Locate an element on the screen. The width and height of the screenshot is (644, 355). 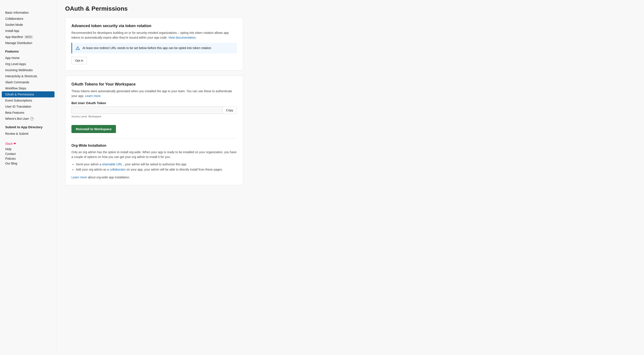
sidebar-item-user-id-translation: User ID Translation is located at coordinates (28, 106).